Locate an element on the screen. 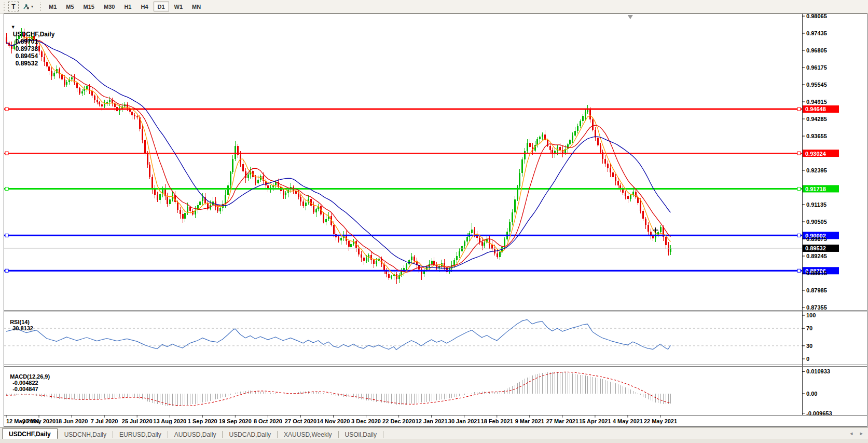 This screenshot has height=443, width=868. timeframe-button-mn: MN is located at coordinates (196, 6).